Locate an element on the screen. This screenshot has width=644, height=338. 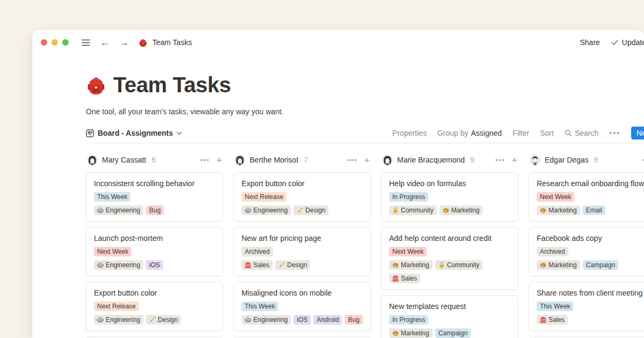
filter-button: Filter is located at coordinates (521, 133).